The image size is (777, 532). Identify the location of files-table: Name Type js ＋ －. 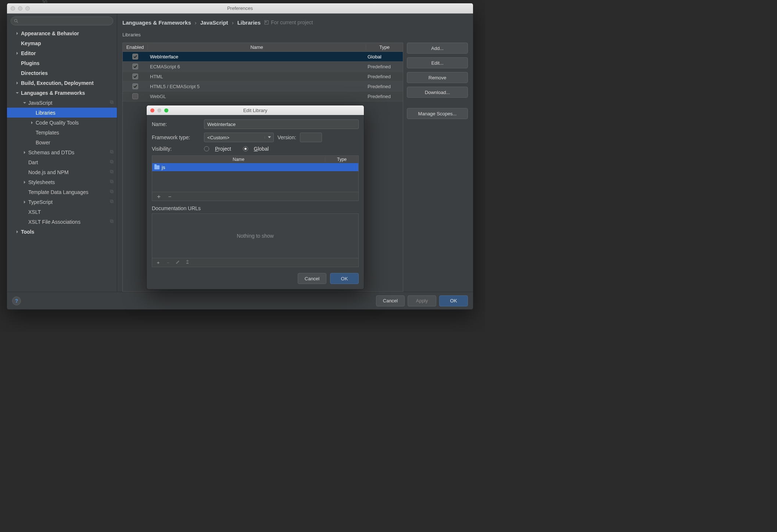
(255, 178).